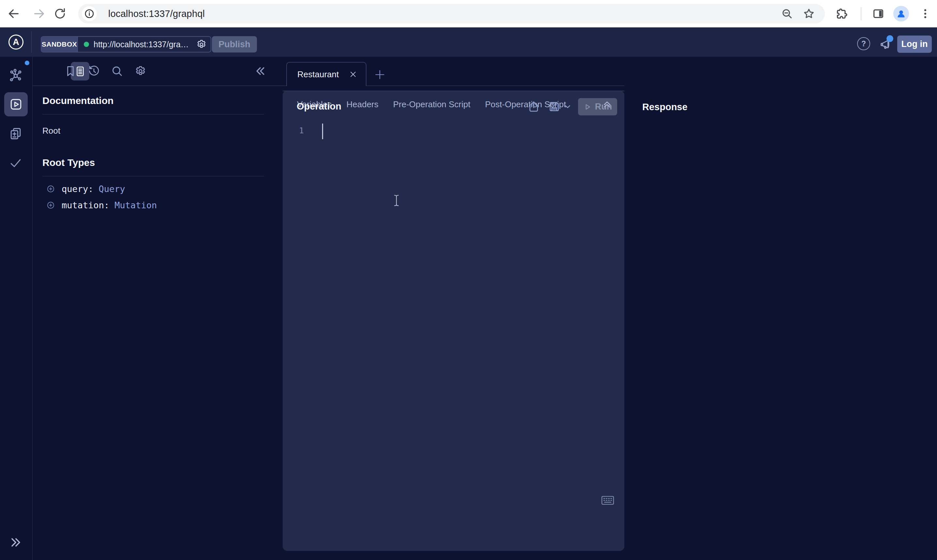 This screenshot has width=937, height=560. I want to click on endpoint-control: SANDBOX http://localhost:1337/gra…, so click(126, 45).